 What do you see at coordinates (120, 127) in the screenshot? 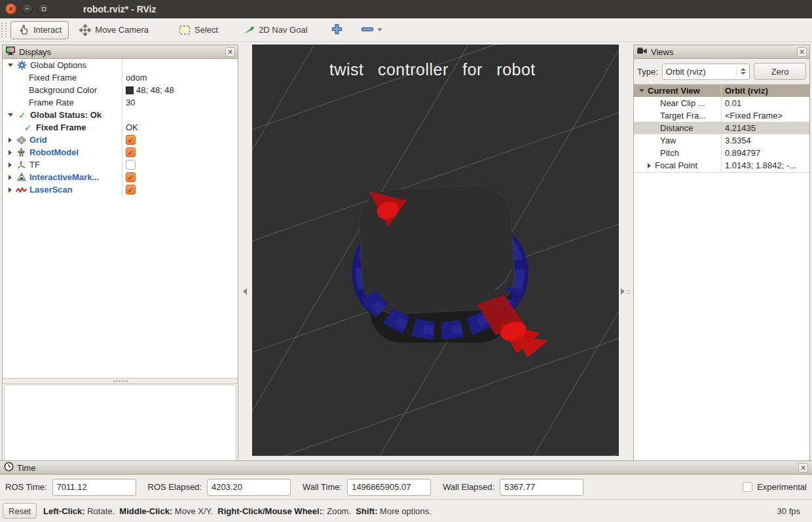
I see `tree-row-fixed-frame-status: ✓ Fixed Frame OK` at bounding box center [120, 127].